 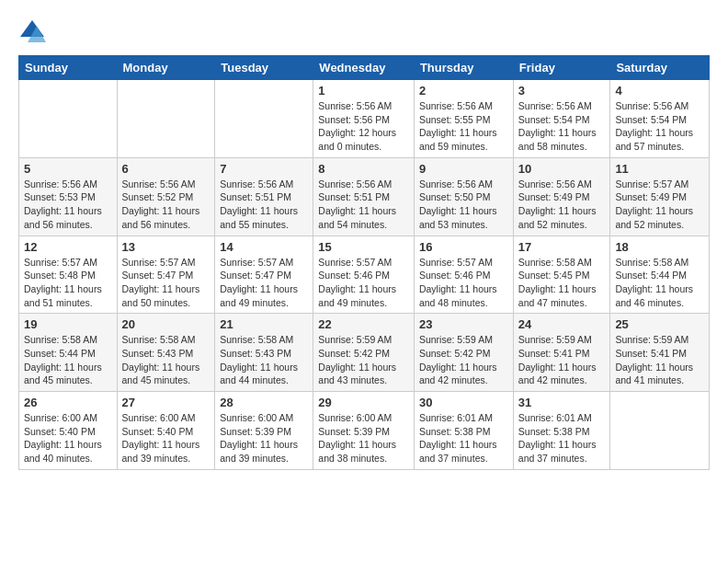 What do you see at coordinates (660, 353) in the screenshot?
I see `calendar-cell: 25Sunrise: 5:59 AM Sunset: 5:41 PM Dayli…` at bounding box center [660, 353].